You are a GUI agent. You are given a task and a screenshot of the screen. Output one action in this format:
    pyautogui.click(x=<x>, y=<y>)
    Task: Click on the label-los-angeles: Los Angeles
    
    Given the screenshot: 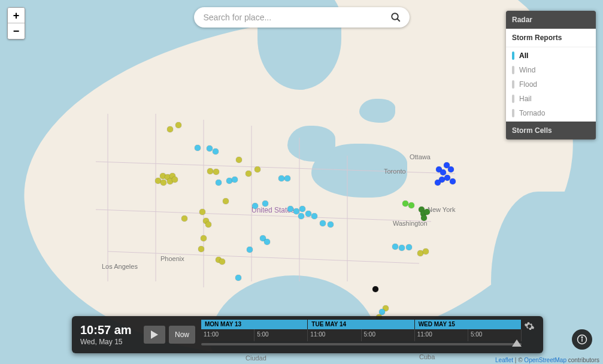 What is the action you would take?
    pyautogui.click(x=120, y=266)
    